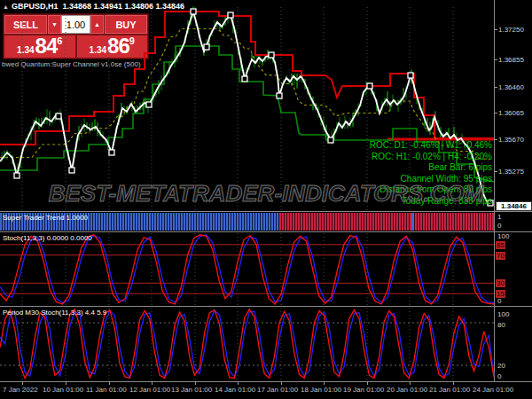 Image resolution: width=532 pixels, height=399 pixels. What do you see at coordinates (45, 218) in the screenshot?
I see `supertrend-label: Super Trader Trend 1.0000` at bounding box center [45, 218].